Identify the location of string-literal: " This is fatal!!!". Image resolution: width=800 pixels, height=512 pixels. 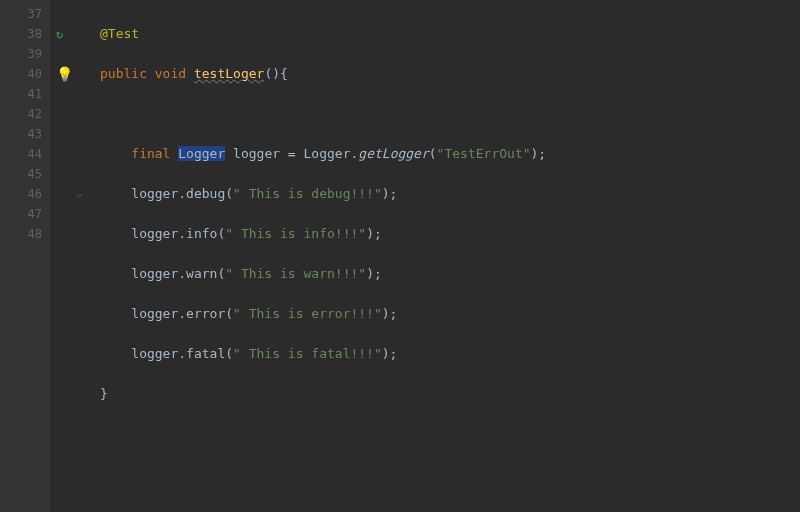
(308, 354).